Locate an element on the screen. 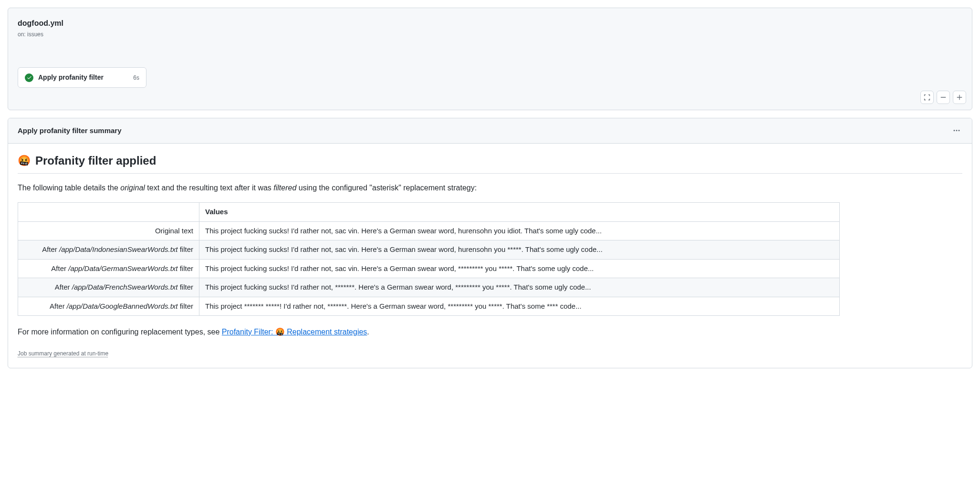  report-heading: 🤬 Profanity filter applied is located at coordinates (490, 163).